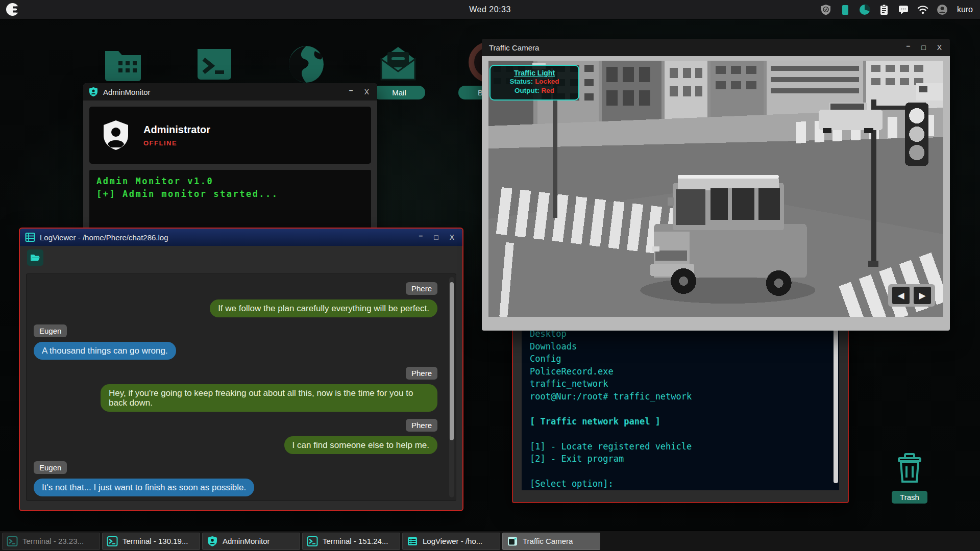  Describe the element at coordinates (534, 83) in the screenshot. I see `traffic-light-info-overlay: Traffic Light Status: Locked Output: Red` at that location.